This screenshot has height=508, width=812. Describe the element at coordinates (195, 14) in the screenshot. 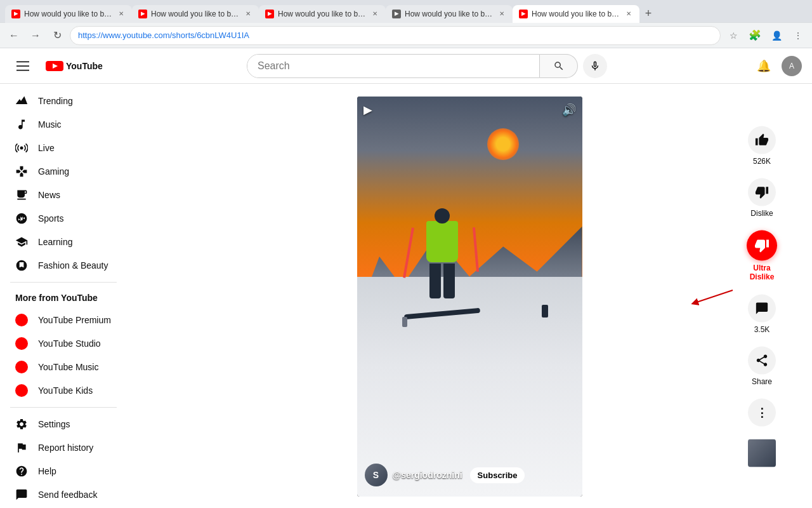

I see `tab-2-title: How would you like to be g...` at that location.